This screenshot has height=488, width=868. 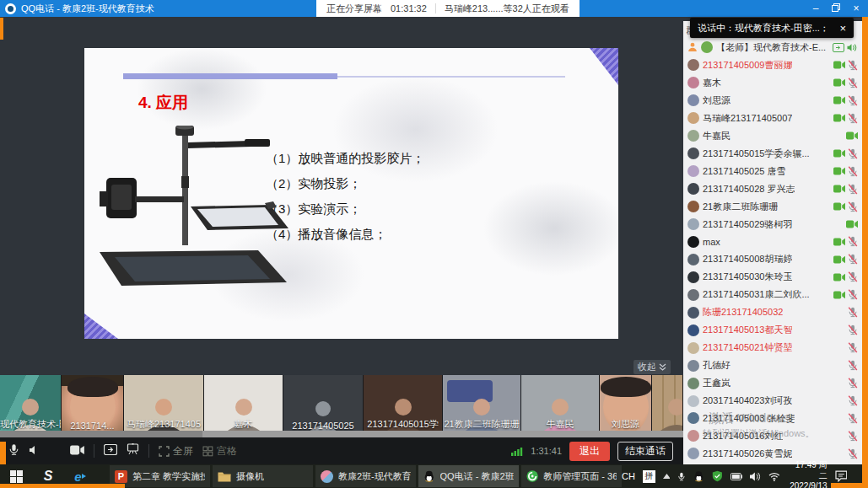 I want to click on tooltip-close-icon: ×, so click(x=843, y=29).